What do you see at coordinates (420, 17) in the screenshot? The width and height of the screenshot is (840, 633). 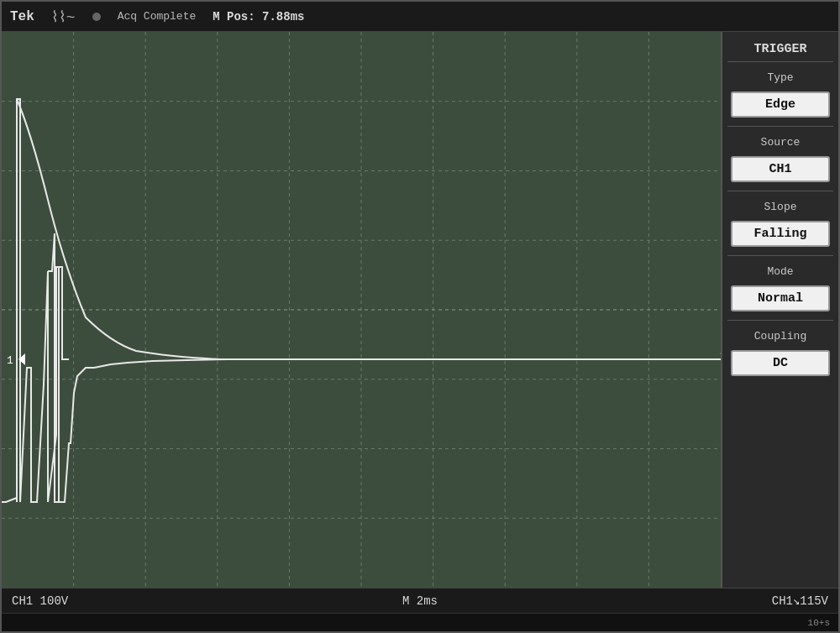 I see `top-bar: Tek ⌇⌇~ Acq Complete M Pos: 7.88ms` at bounding box center [420, 17].